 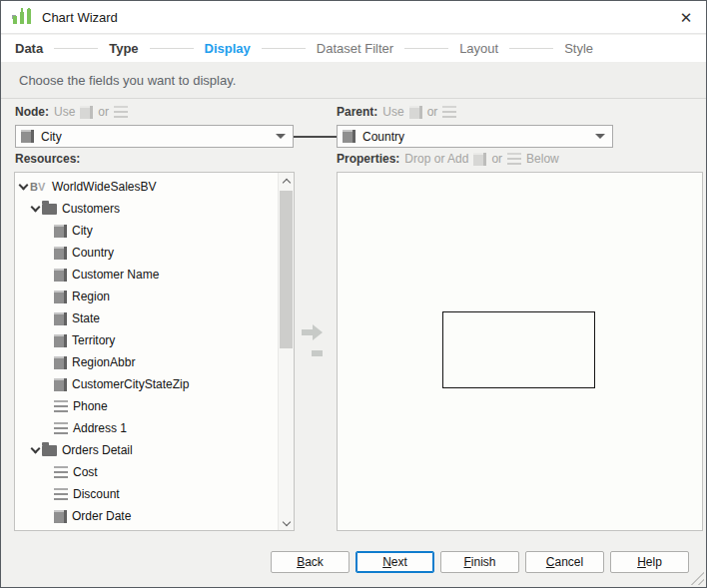 What do you see at coordinates (146, 340) in the screenshot?
I see `tree-item-territory: Territory` at bounding box center [146, 340].